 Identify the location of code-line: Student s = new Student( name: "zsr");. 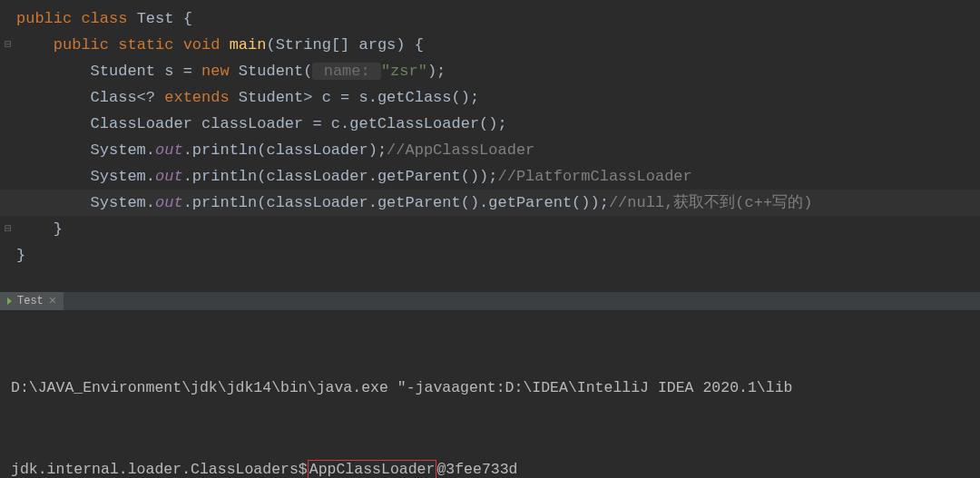
(490, 71).